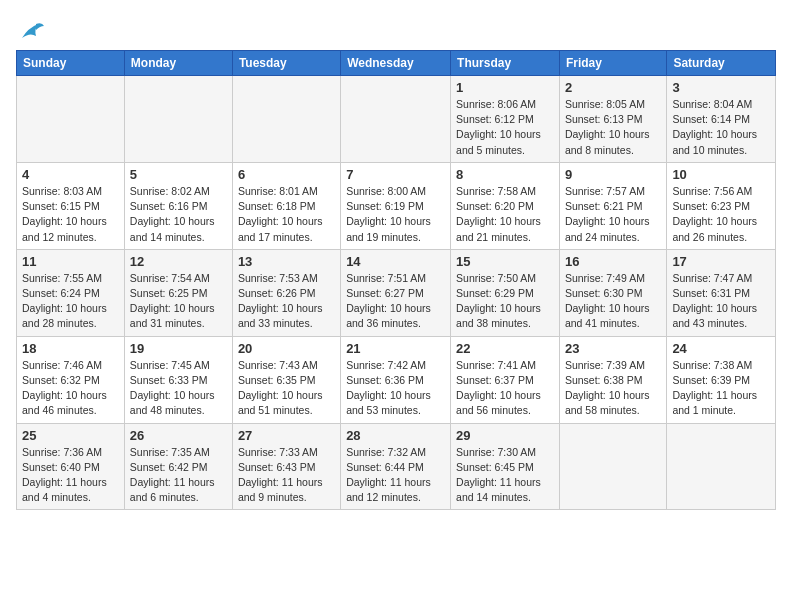  I want to click on day-info: Sunrise: 8:04 AM Sunset: 6:14 PM Dayligh…, so click(721, 128).